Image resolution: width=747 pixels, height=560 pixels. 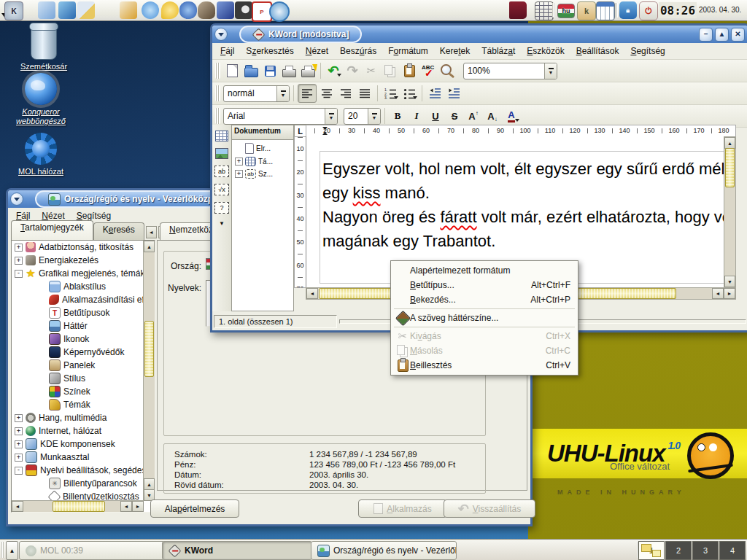 I want to click on paste-button, so click(x=409, y=71).